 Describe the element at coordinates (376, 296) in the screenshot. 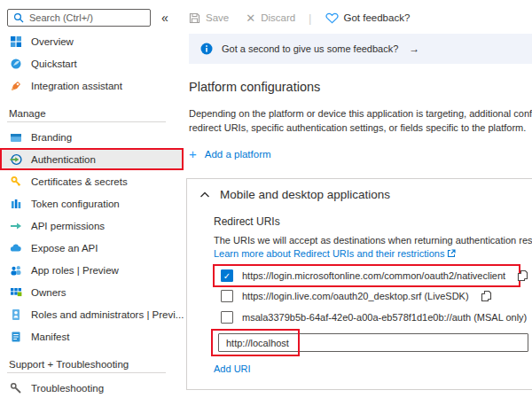

I see `redirect-uri-row: https://login.live.com/oauth20_desktop.s…` at that location.